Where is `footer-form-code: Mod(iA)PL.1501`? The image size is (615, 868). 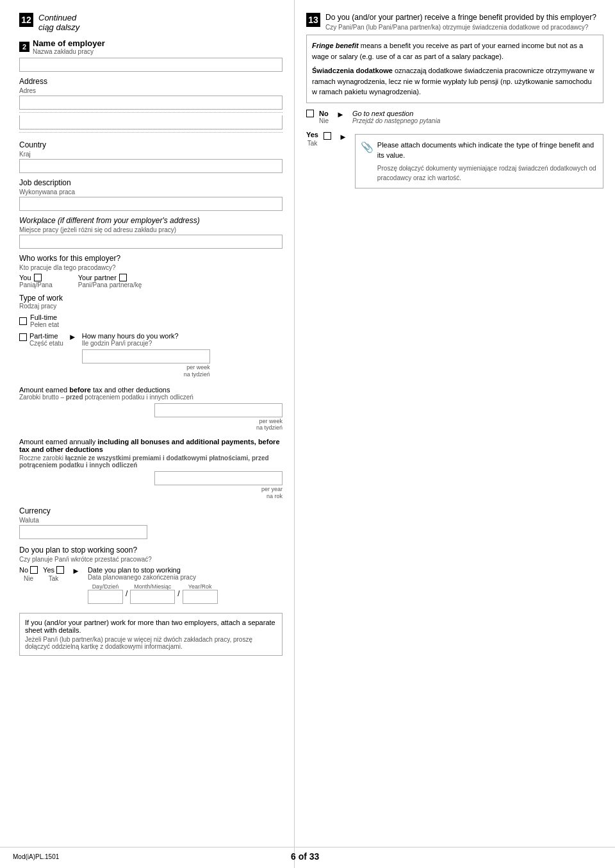
footer-form-code: Mod(iA)PL.1501 is located at coordinates (36, 856).